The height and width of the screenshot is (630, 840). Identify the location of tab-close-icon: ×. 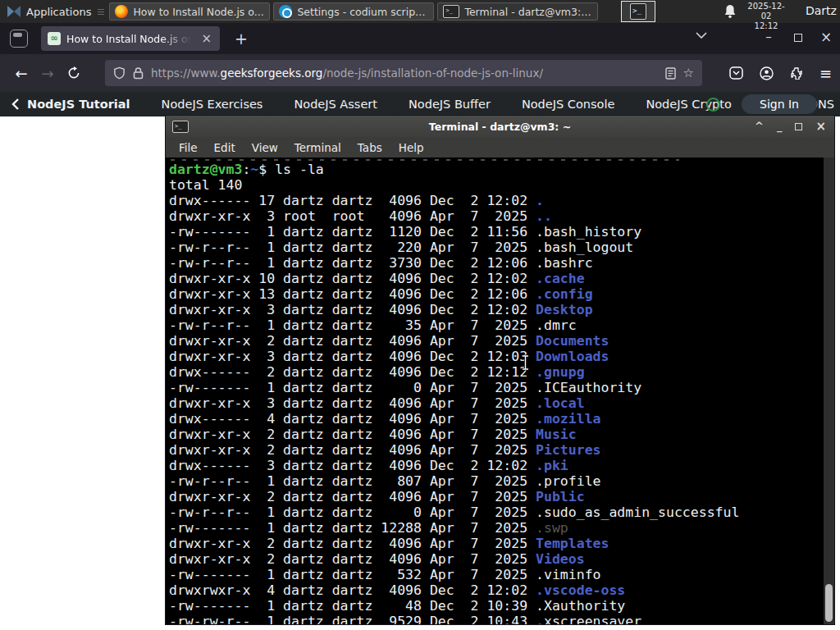
(207, 39).